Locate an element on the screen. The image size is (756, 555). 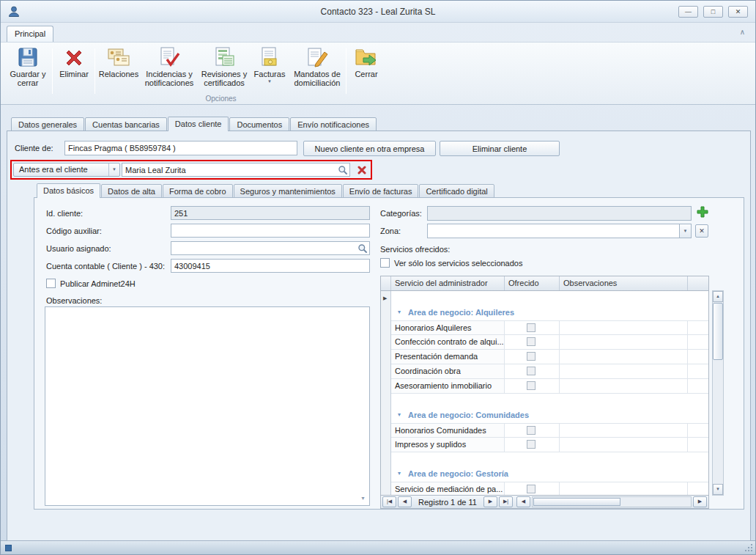
resize-grip is located at coordinates (749, 548).